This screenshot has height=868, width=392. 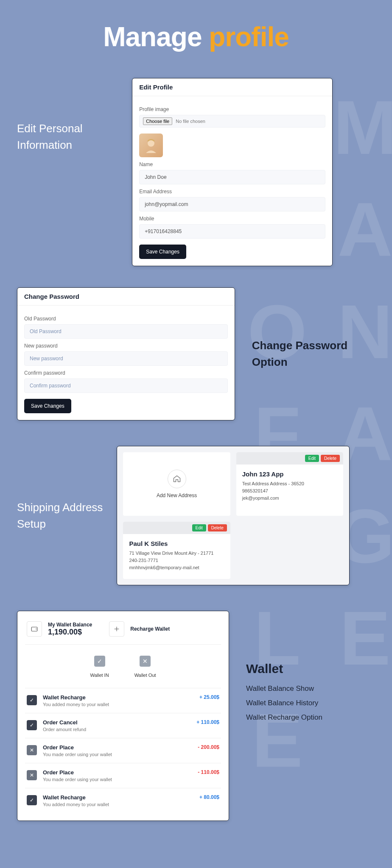 What do you see at coordinates (60, 516) in the screenshot?
I see `shipping-label: Shipping Address Setup` at bounding box center [60, 516].